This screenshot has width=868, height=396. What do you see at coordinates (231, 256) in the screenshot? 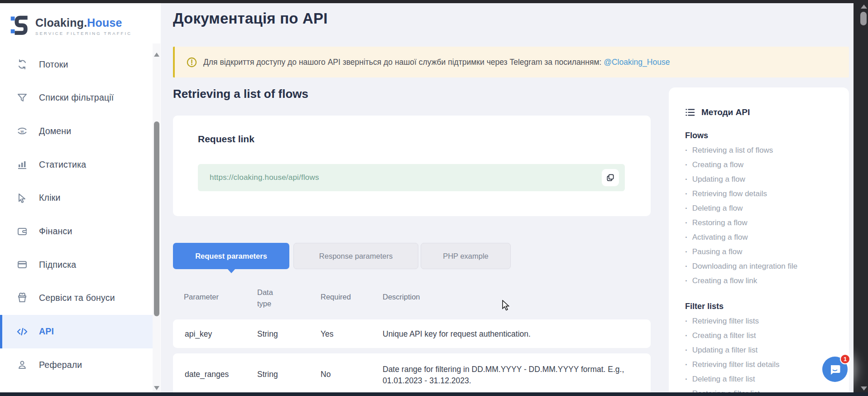
I see `tab-request-parameters: Request parameters` at bounding box center [231, 256].